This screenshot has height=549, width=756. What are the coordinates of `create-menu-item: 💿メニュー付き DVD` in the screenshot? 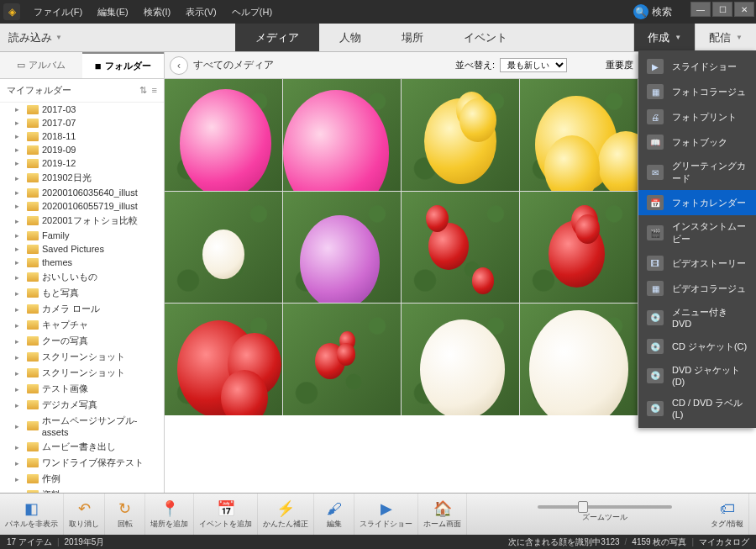 It's located at (697, 318).